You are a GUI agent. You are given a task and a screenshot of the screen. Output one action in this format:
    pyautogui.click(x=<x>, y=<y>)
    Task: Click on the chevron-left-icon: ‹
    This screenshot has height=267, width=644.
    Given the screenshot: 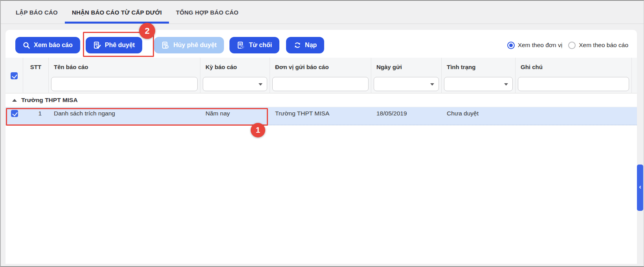 What is the action you would take?
    pyautogui.click(x=640, y=187)
    